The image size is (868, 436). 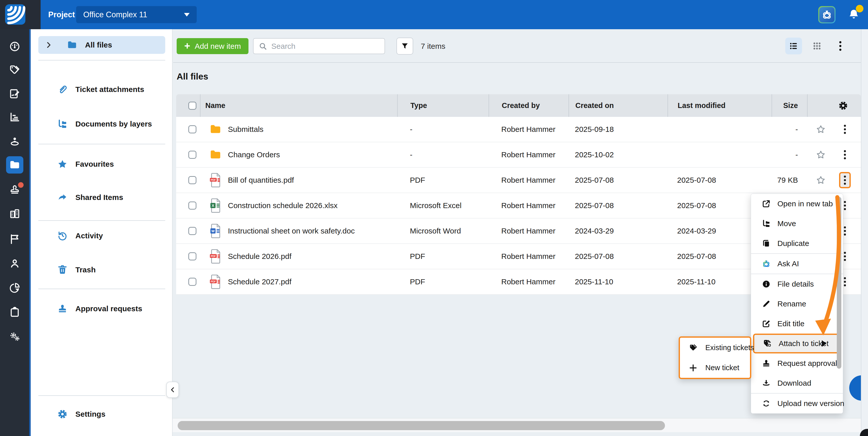 What do you see at coordinates (15, 264) in the screenshot?
I see `rail-item-contacts` at bounding box center [15, 264].